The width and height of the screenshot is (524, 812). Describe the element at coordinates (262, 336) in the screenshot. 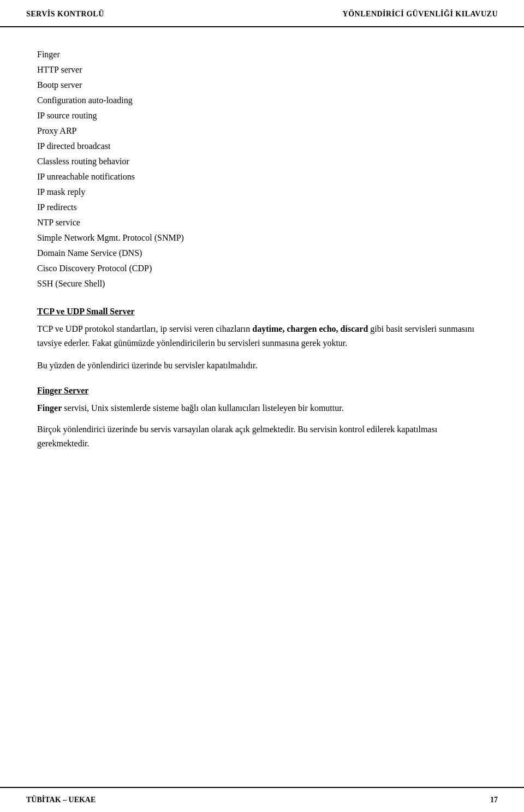

I see `tcp-paragraph-1: TCP ve UDP protokol standartları, ip ser…` at that location.